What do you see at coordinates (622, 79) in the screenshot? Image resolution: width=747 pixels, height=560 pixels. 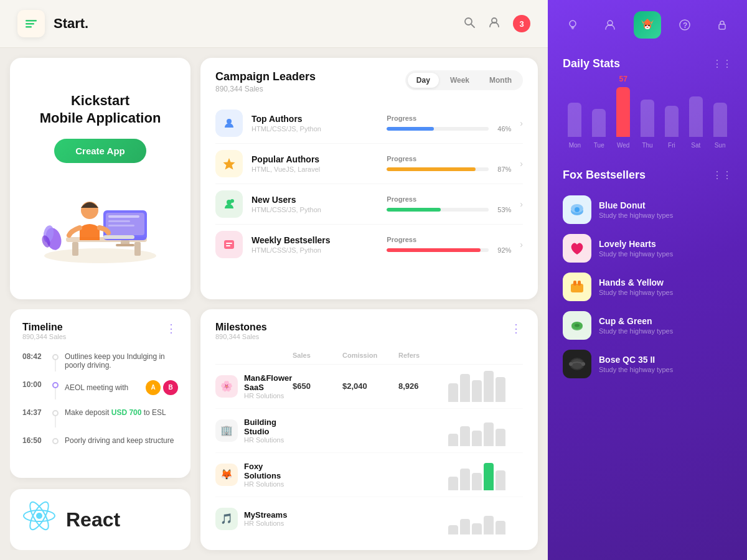 I see `bar-peak-value: 57` at bounding box center [622, 79].